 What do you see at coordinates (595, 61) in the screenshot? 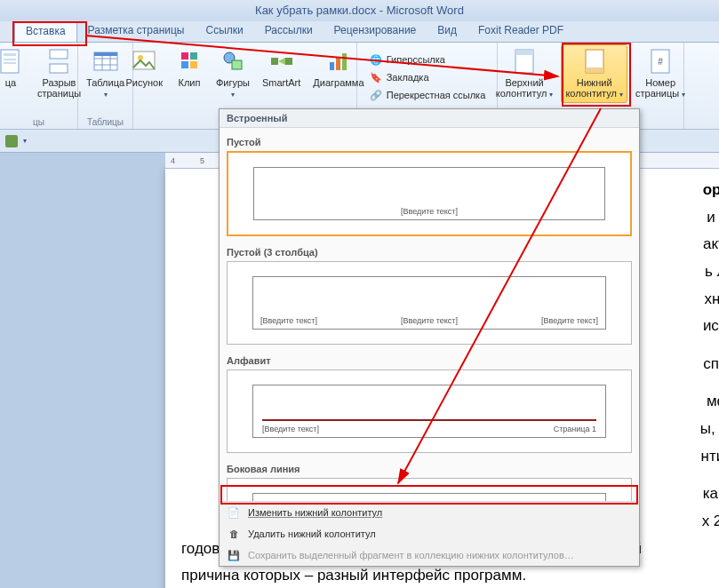
I see `footer-icon` at bounding box center [595, 61].